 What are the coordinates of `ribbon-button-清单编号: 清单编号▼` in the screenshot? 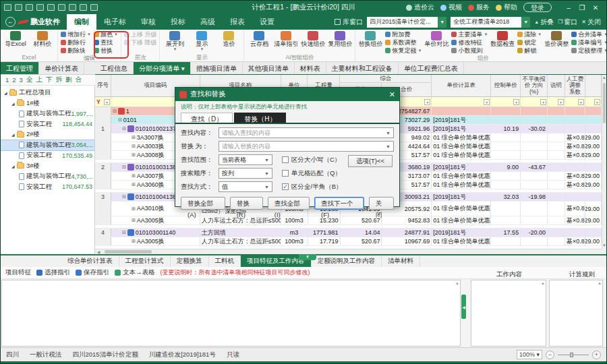 It's located at (588, 42).